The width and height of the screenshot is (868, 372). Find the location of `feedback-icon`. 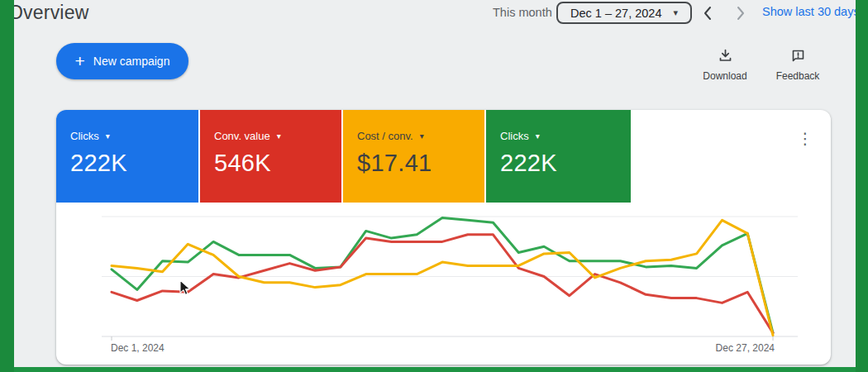

feedback-icon is located at coordinates (799, 58).